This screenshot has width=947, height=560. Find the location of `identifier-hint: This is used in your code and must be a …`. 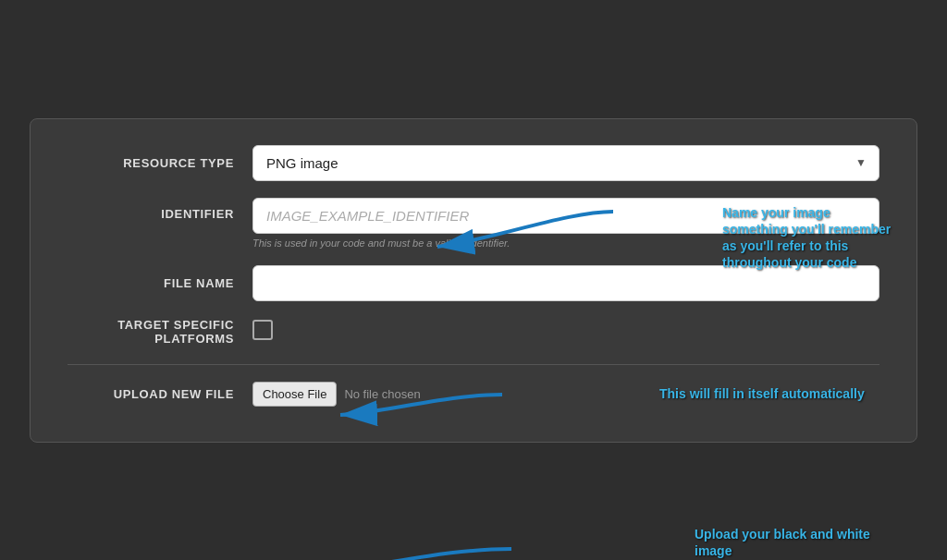

identifier-hint: This is used in your code and must be a … is located at coordinates (566, 243).